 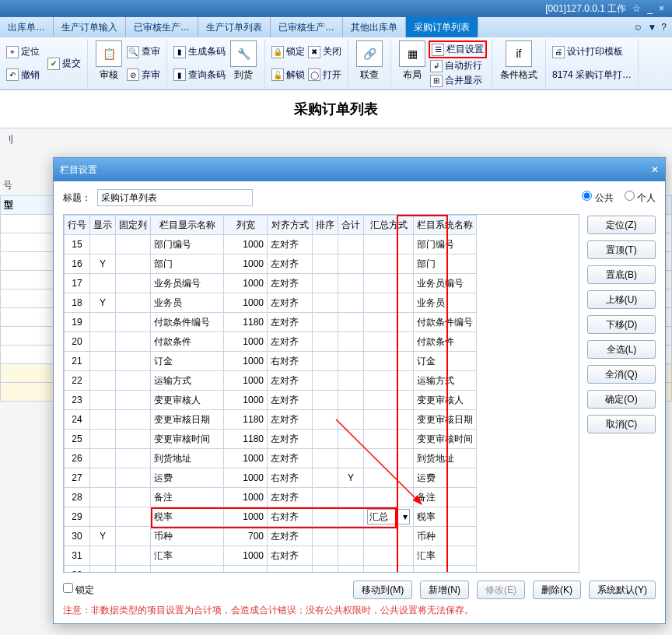 I want to click on tab-active: 采购订单列表, so click(x=442, y=27).